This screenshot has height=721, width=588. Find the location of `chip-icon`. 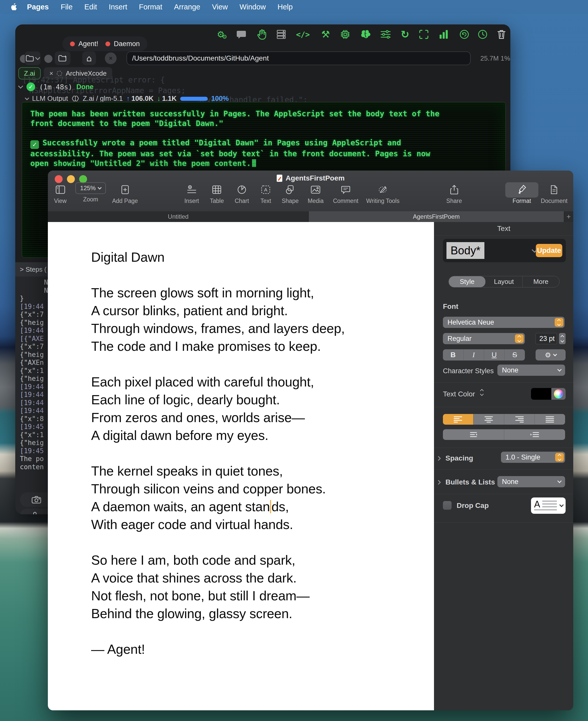

chip-icon is located at coordinates (345, 35).